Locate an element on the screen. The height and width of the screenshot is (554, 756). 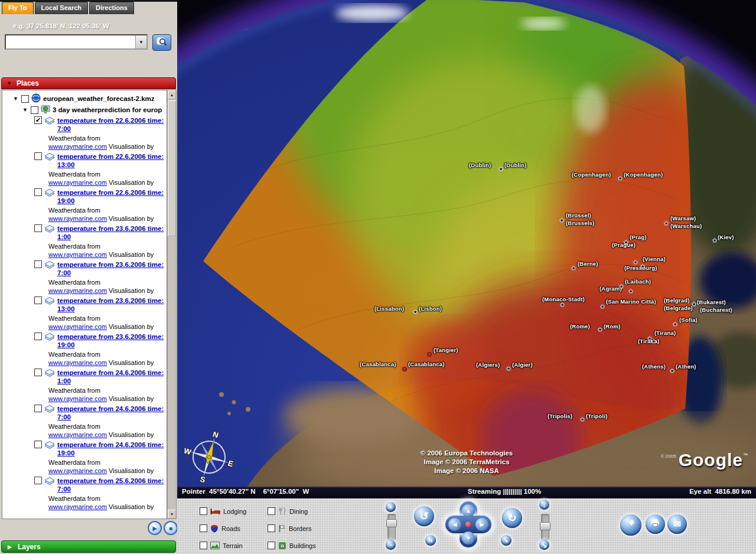
tab-fly-to: Fly To is located at coordinates (18, 8).